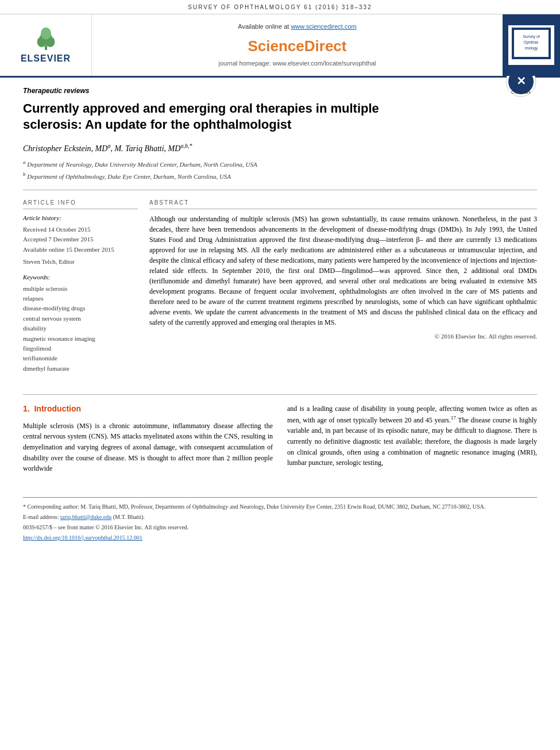 The height and width of the screenshot is (750, 560). Describe the element at coordinates (280, 164) in the screenshot. I see `affiliation-a: a Department of Neurology, Duke Universi…` at that location.